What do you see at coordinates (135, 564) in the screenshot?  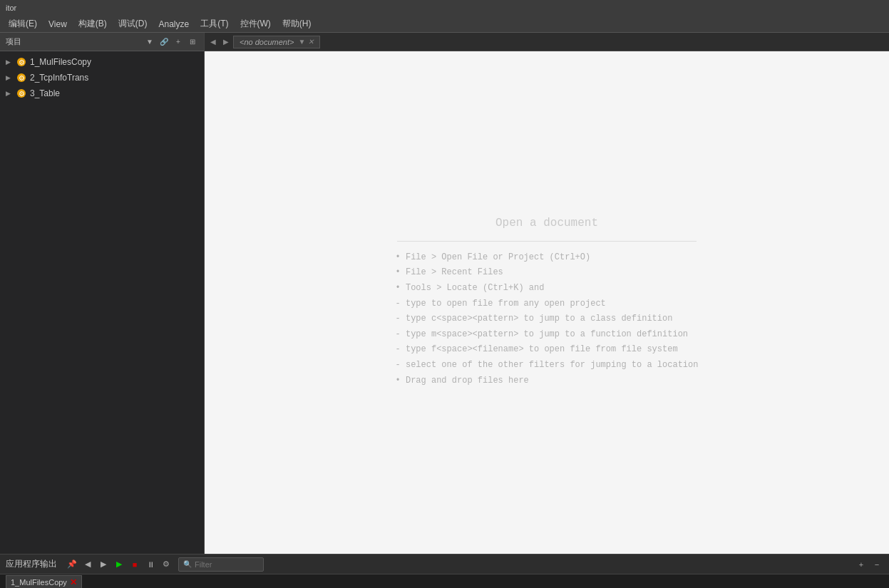 I see `output-stop-btn: ■` at bounding box center [135, 564].